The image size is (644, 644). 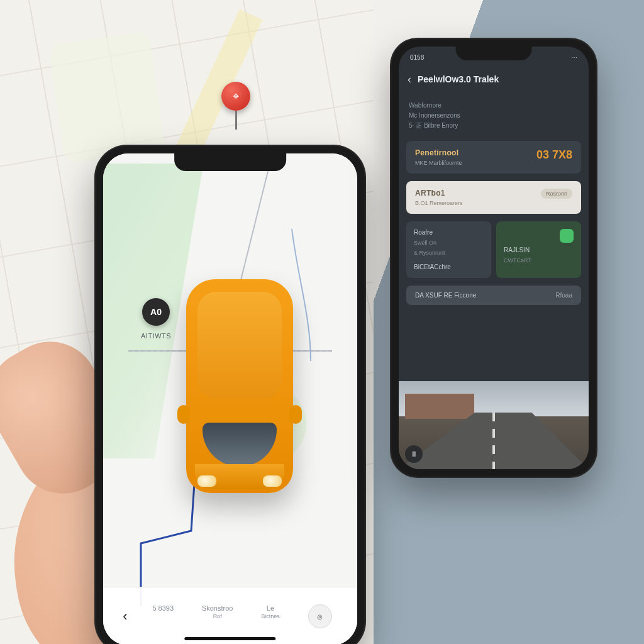 What do you see at coordinates (163, 608) in the screenshot?
I see `nav-item-title: 5 8393` at bounding box center [163, 608].